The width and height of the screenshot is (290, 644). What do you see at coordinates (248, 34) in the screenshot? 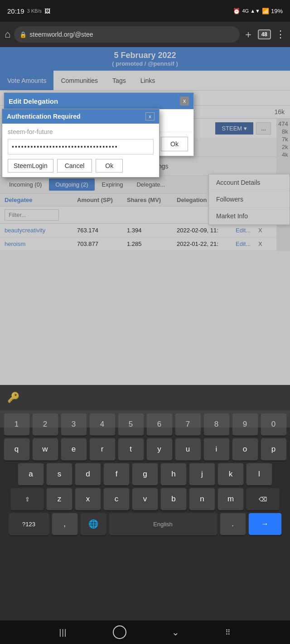
I see `new-tab-icon: ＋` at bounding box center [248, 34].